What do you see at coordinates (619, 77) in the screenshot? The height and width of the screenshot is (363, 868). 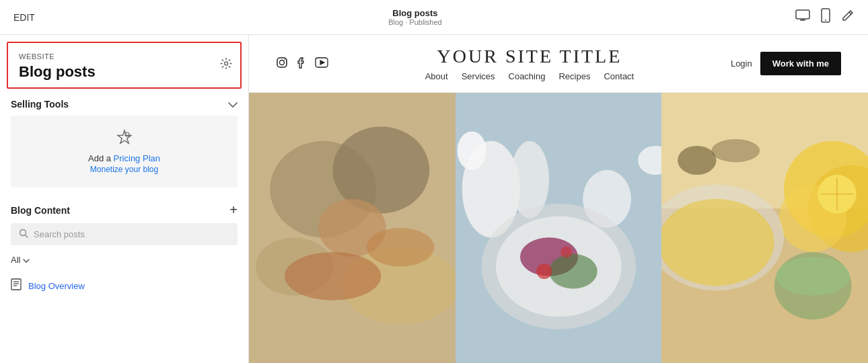 I see `nav-contact: Contact` at bounding box center [619, 77].